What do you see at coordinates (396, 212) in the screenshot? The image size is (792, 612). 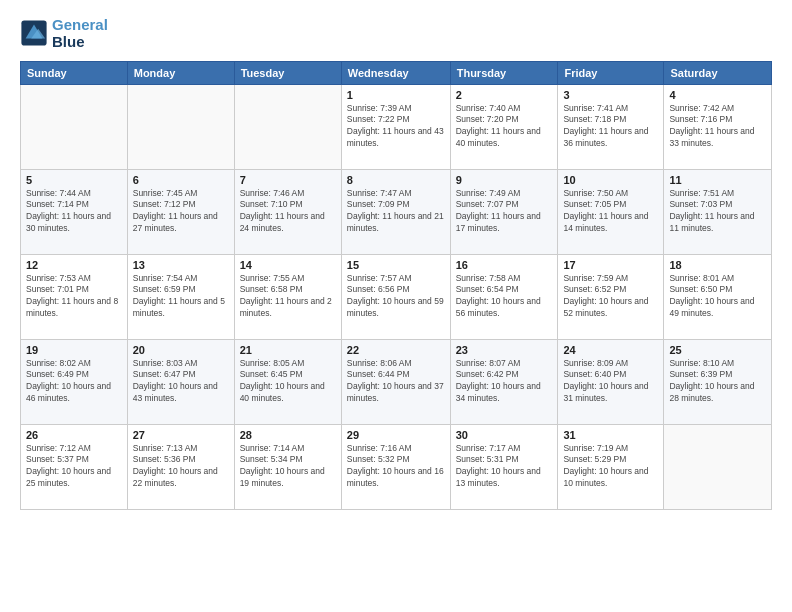 I see `calendar-cell: 8Sunrise: 7:47 AM Sunset: 7:09 PM Daylig…` at bounding box center [396, 212].